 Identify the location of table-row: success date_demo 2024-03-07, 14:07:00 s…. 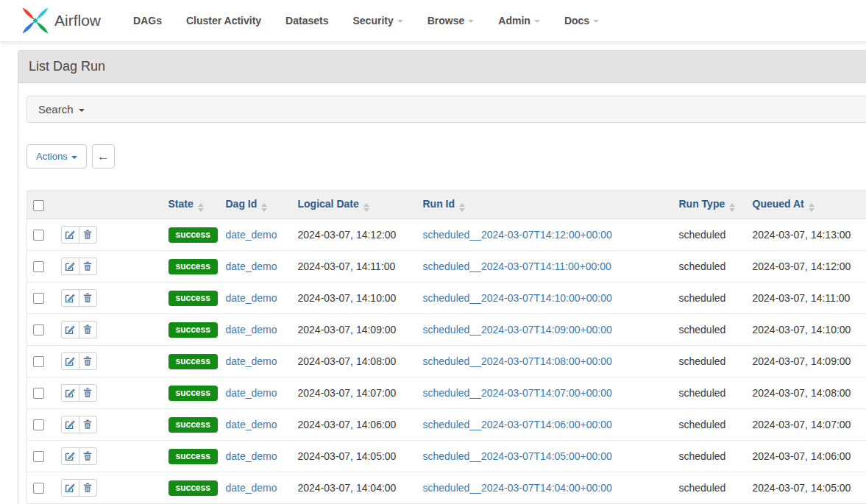
(447, 393).